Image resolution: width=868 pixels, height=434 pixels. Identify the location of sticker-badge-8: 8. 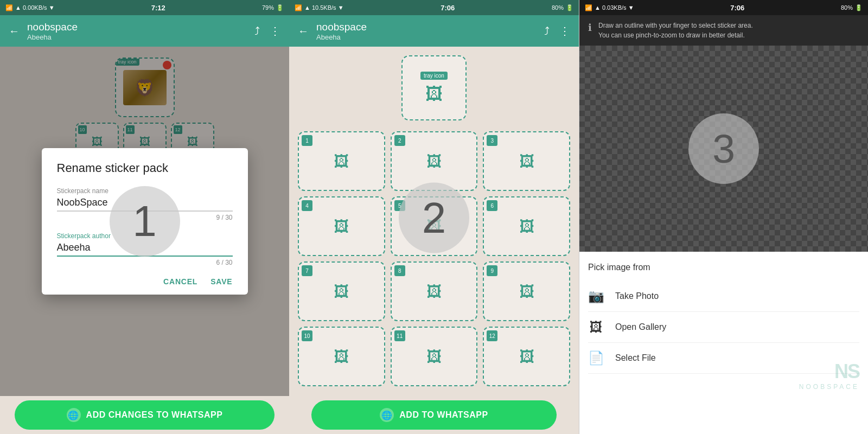
(400, 271).